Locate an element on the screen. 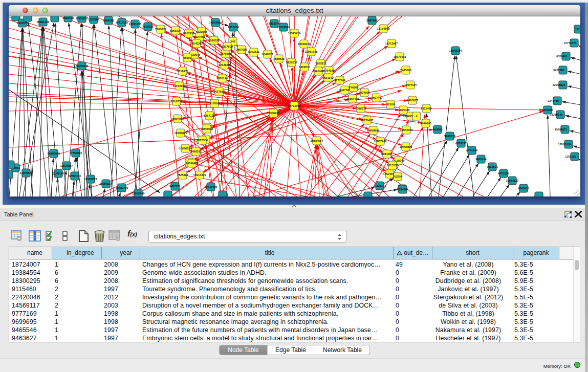 This screenshot has height=372, width=588. svg-text: 9457771 is located at coordinates (175, 186).